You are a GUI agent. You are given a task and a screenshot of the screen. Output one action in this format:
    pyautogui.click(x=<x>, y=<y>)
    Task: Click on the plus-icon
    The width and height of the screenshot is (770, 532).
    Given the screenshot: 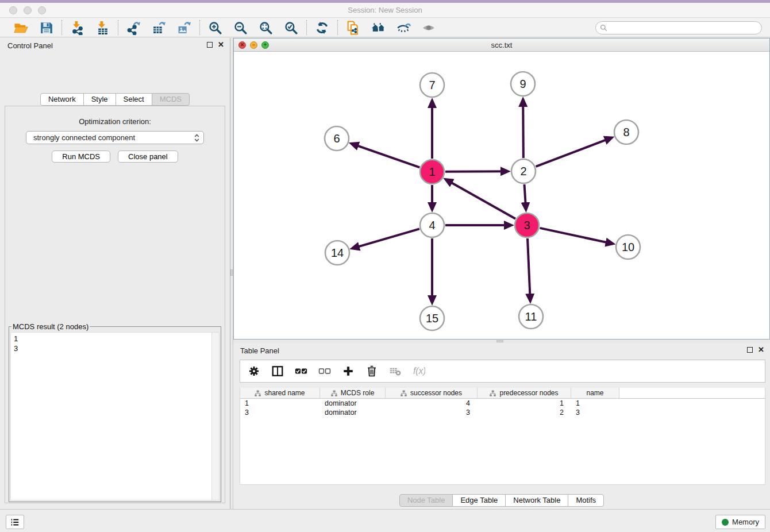 What is the action you would take?
    pyautogui.click(x=348, y=371)
    